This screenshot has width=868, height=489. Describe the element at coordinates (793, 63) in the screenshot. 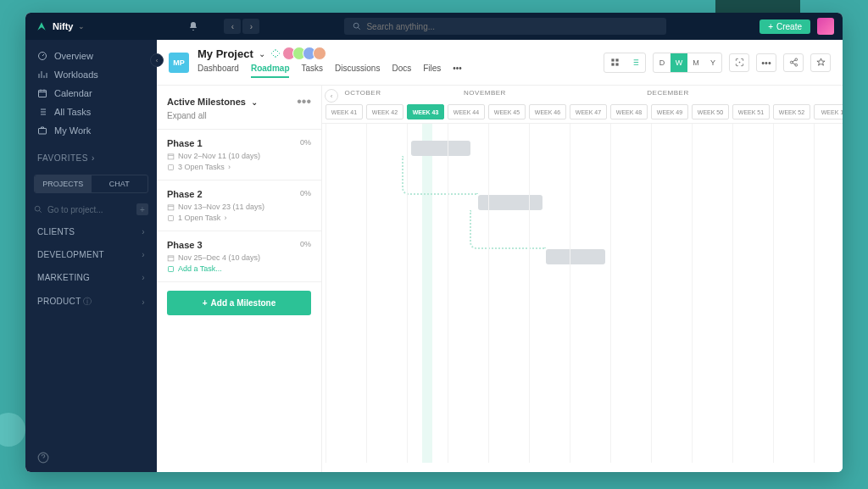

I see `share-button` at that location.